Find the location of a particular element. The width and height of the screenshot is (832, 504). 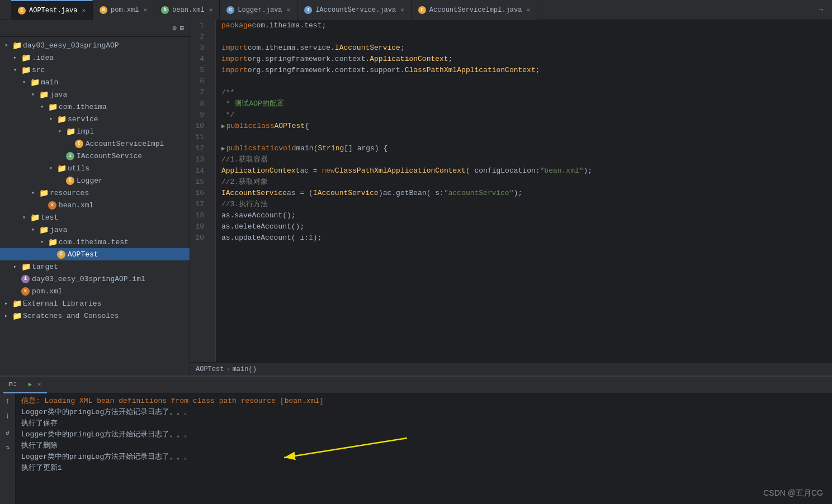

top-bar-right-arrow: → is located at coordinates (823, 10).